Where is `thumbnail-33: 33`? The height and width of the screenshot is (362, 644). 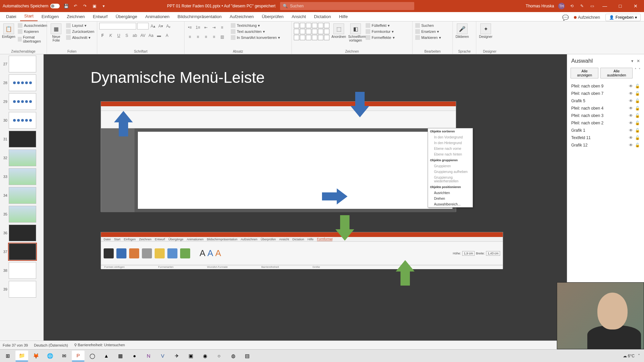 thumbnail-33: 33 is located at coordinates (21, 177).